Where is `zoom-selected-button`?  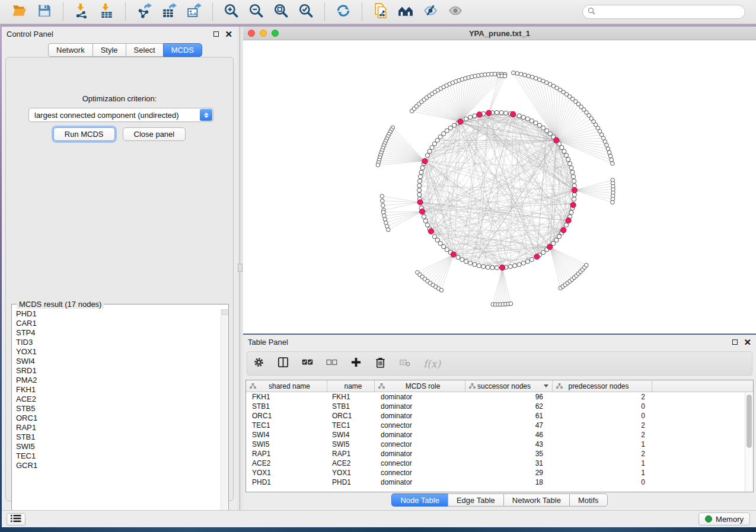 zoom-selected-button is located at coordinates (306, 12).